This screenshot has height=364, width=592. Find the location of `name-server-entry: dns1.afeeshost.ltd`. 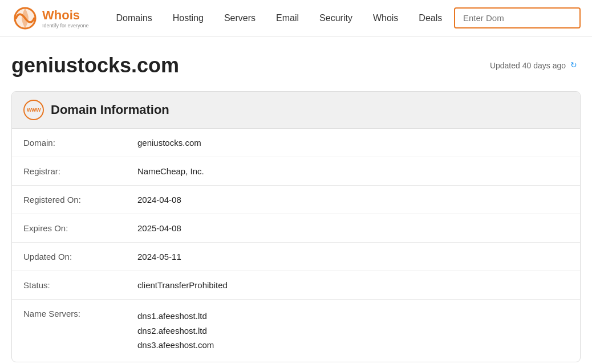

name-server-entry: dns1.afeeshost.ltd is located at coordinates (353, 316).